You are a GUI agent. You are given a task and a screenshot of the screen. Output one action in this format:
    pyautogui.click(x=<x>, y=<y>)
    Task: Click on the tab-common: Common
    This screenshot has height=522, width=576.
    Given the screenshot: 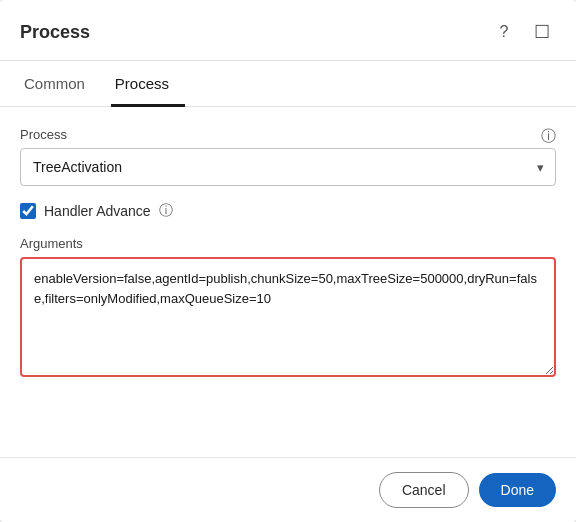 What is the action you would take?
    pyautogui.click(x=60, y=84)
    